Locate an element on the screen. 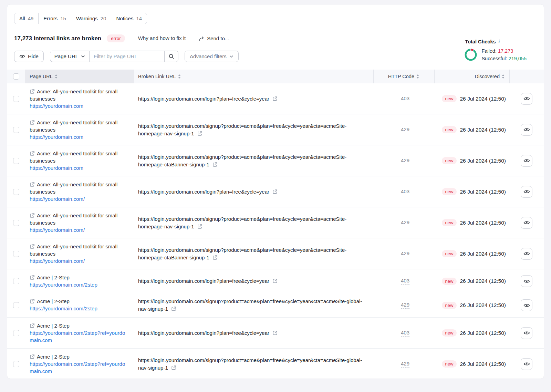  broken-link-cell: https://login.yourdomain.com/signup?prod… is located at coordinates (253, 254).